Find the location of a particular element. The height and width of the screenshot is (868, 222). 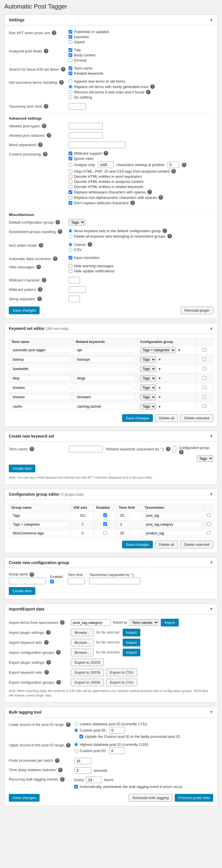

new-config-group-select: Tags is located at coordinates (205, 458).